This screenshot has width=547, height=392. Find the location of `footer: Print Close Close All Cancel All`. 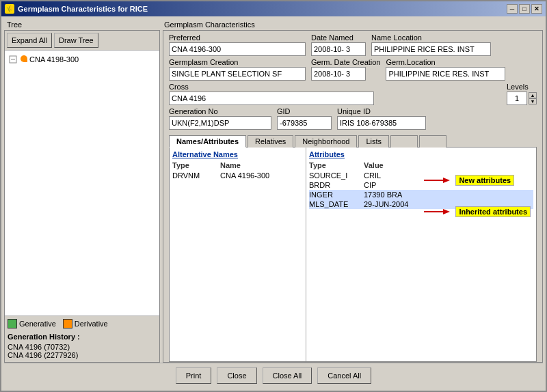

footer: Print Close Close All Cancel All is located at coordinates (274, 376).